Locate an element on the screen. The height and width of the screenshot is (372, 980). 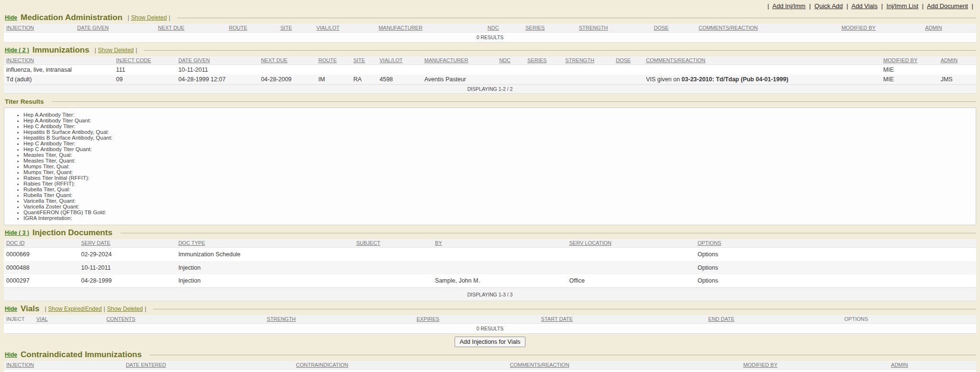
col-contraindication: CONTRAINDICATION is located at coordinates (401, 365).